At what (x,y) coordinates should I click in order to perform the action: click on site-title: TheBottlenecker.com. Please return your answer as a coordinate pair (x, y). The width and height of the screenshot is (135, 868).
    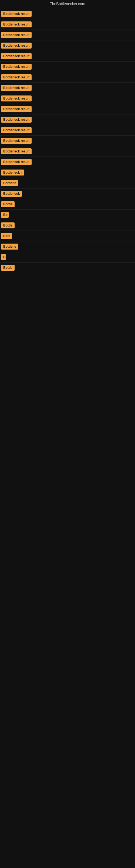
    Looking at the image, I should click on (68, 4).